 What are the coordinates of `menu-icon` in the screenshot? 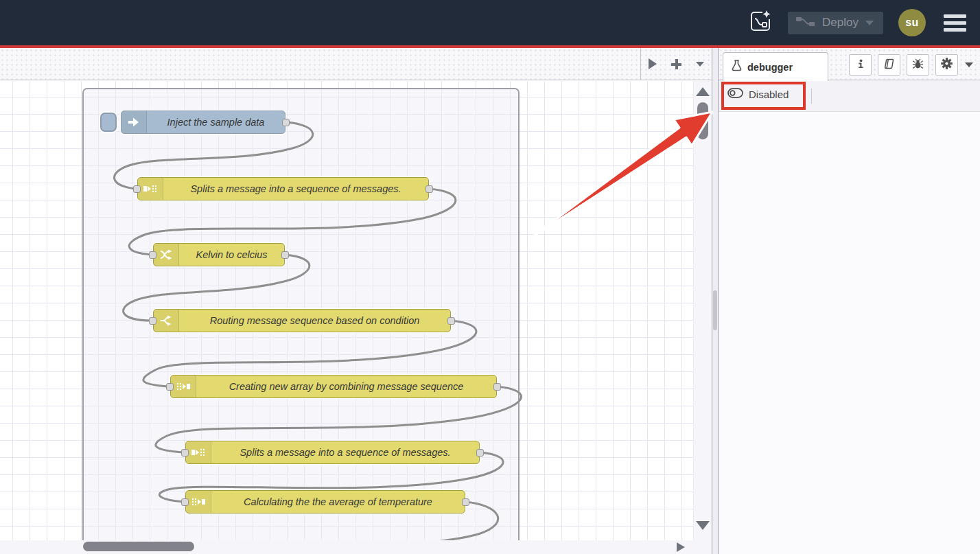 It's located at (955, 16).